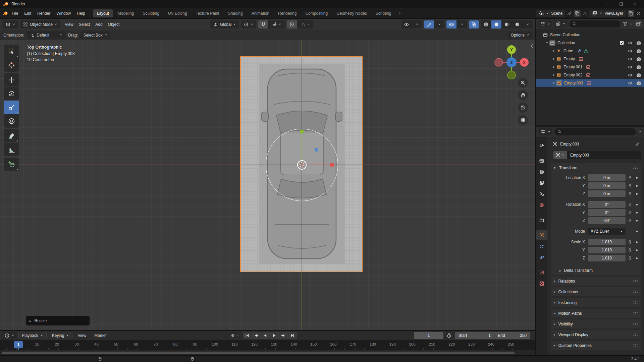 The height and width of the screenshot is (362, 644). What do you see at coordinates (596, 324) in the screenshot?
I see `panel-visibility: ▸Visibility` at bounding box center [596, 324].